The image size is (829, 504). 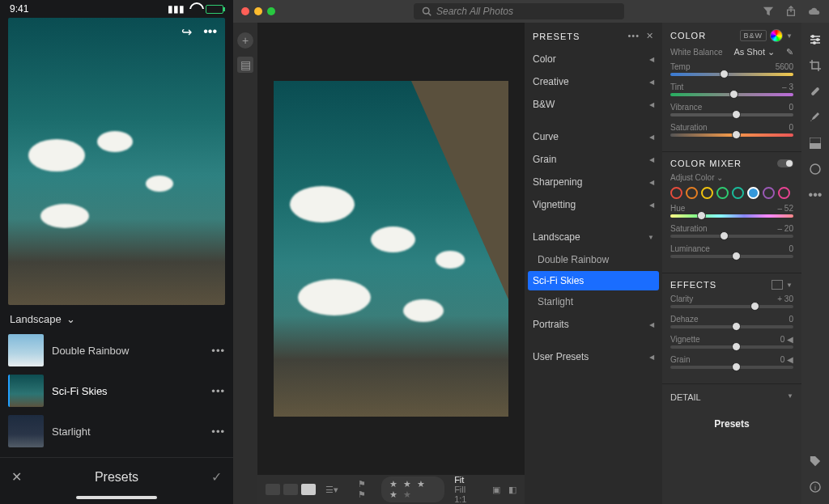 I want to click on brush-icon, so click(x=815, y=117).